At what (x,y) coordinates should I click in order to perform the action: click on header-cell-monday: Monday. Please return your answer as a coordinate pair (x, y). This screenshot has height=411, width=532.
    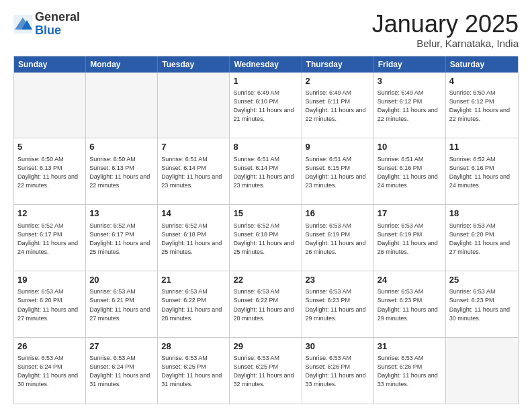
    Looking at the image, I should click on (122, 64).